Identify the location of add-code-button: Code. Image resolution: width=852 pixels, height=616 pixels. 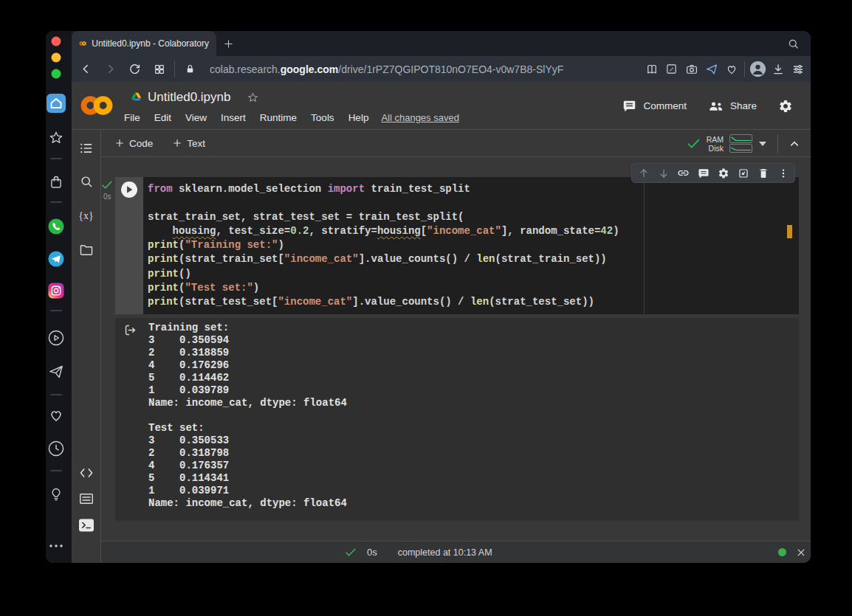
(134, 143).